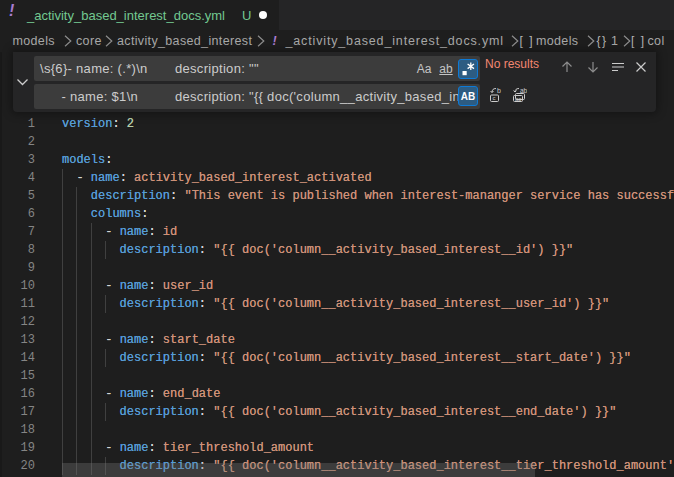  I want to click on svg-text: ab, so click(524, 90).